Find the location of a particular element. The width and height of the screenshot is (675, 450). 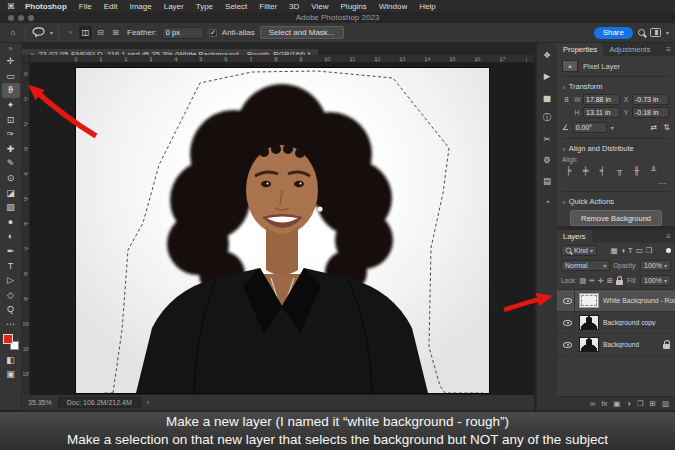

menu-photoshop: Photoshop is located at coordinates (46, 6).